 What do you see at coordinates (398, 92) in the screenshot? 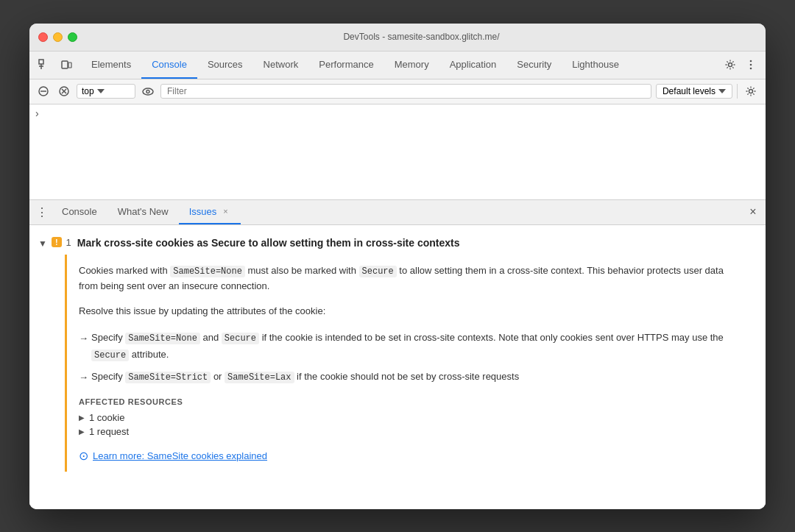
I see `console-toolbar: top Default levels` at bounding box center [398, 92].